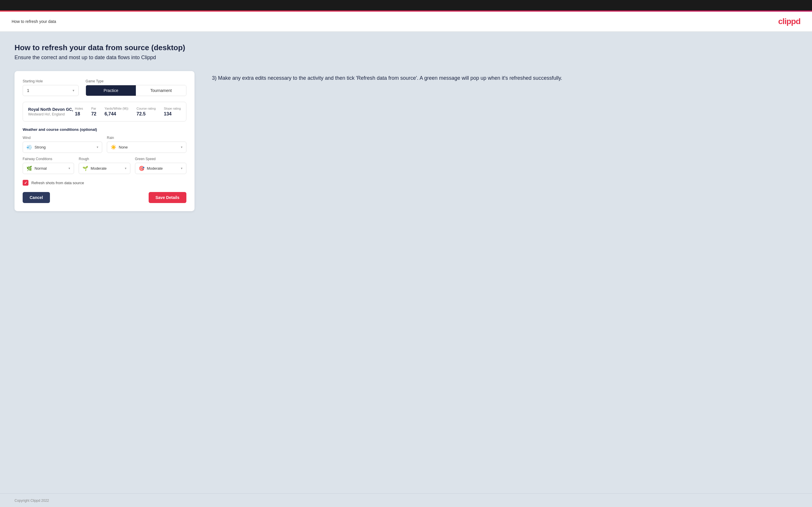 Image resolution: width=812 pixels, height=507 pixels. What do you see at coordinates (104, 144) in the screenshot?
I see `conditions-row-1: Wind 💨 Strong ▾ Rain` at bounding box center [104, 144].